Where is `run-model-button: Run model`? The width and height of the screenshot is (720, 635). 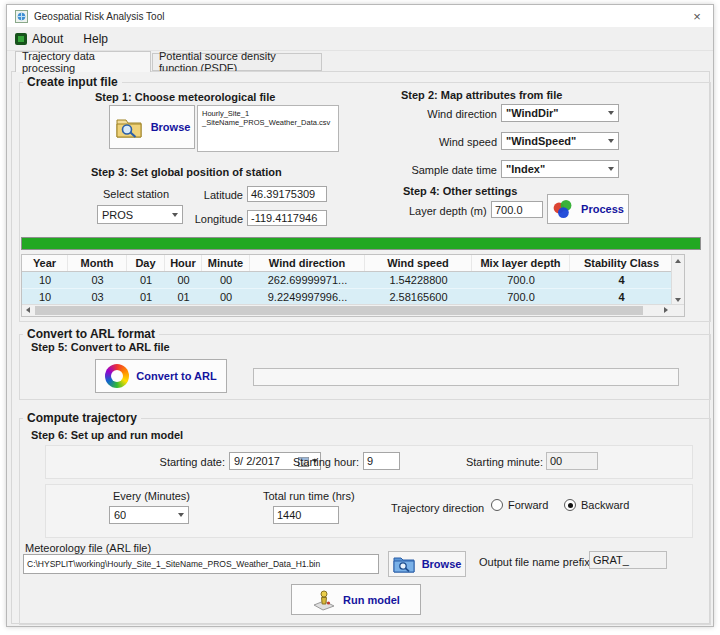
run-model-button: Run model is located at coordinates (356, 600).